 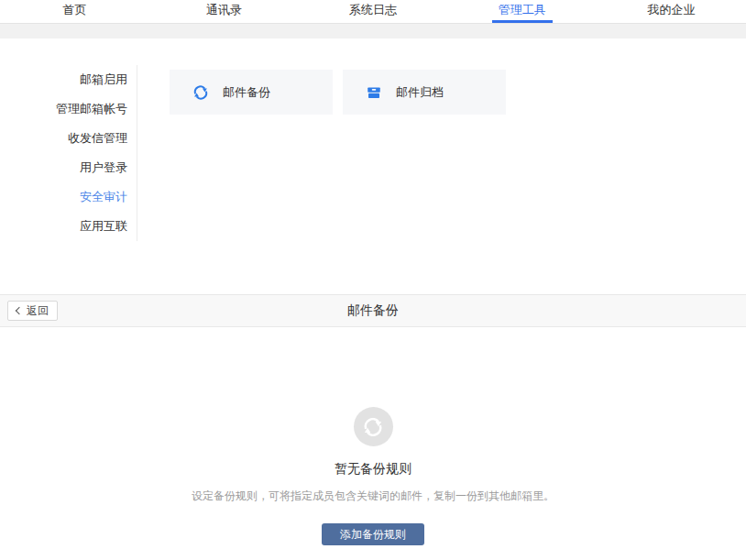 I want to click on section-title: 邮件备份, so click(x=373, y=311).